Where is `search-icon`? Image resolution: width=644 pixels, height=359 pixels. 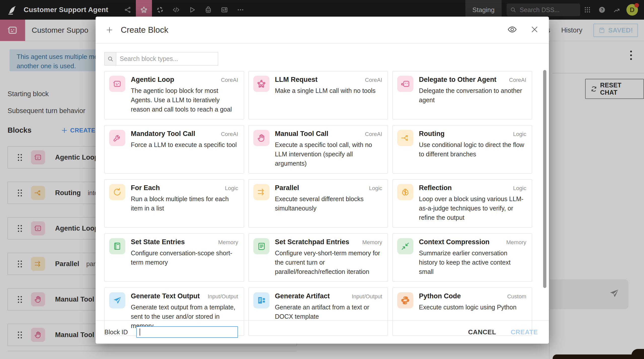 search-icon is located at coordinates (110, 59).